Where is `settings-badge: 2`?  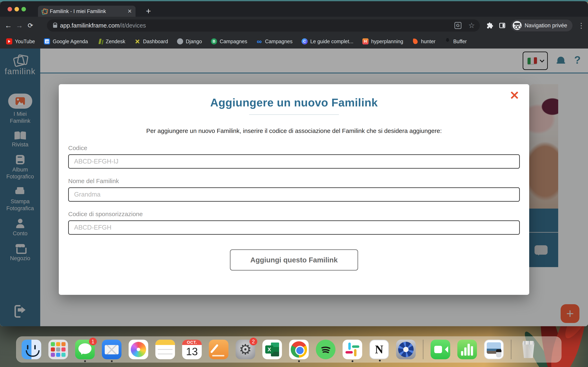
settings-badge: 2 is located at coordinates (253, 342).